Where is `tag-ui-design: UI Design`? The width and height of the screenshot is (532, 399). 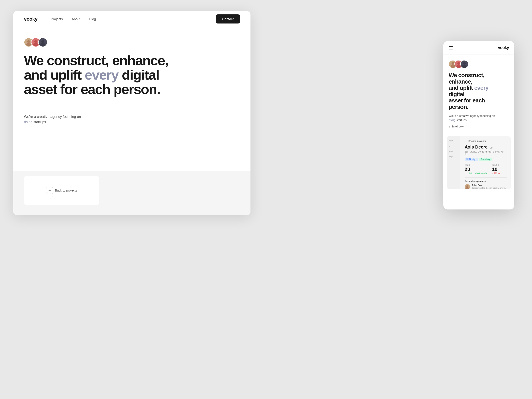 tag-ui-design: UI Design is located at coordinates (471, 159).